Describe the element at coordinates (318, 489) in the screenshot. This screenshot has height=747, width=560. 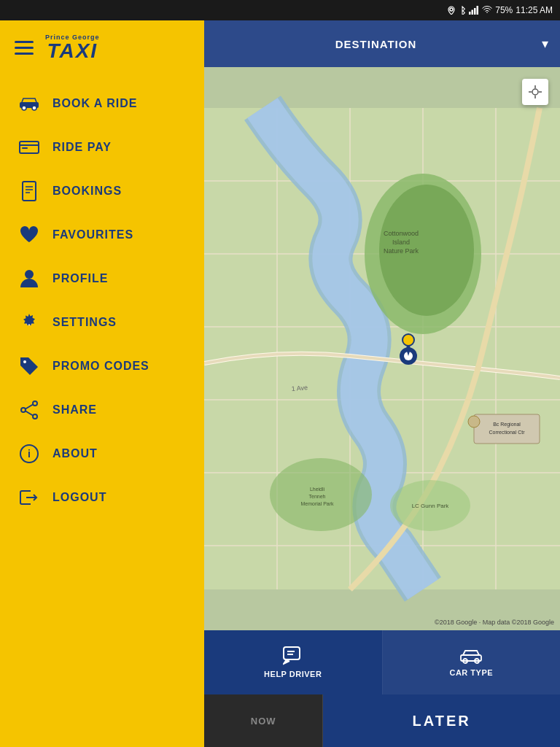
I see `svg-text: Lheidli` at that location.